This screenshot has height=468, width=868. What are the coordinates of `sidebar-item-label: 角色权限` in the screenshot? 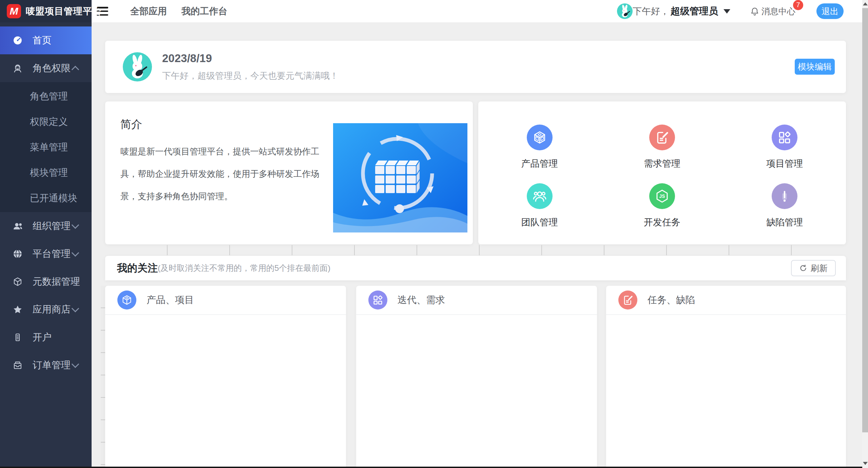 It's located at (52, 68).